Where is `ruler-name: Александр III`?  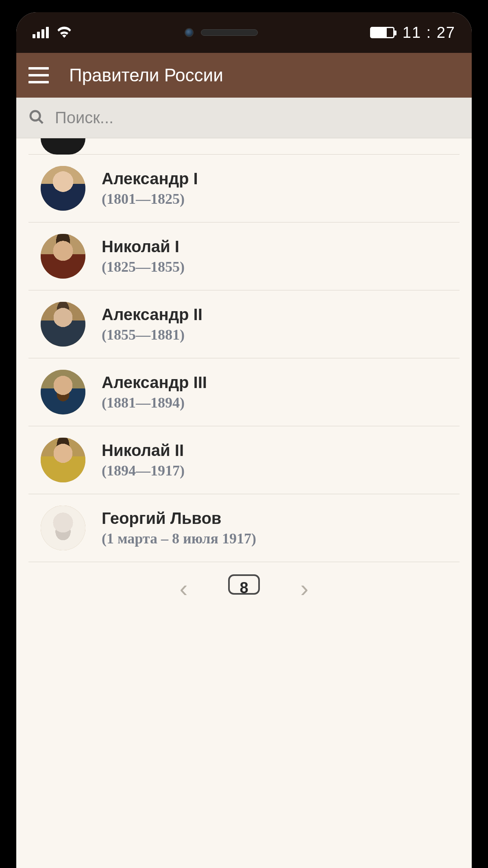
ruler-name: Александр III is located at coordinates (274, 382).